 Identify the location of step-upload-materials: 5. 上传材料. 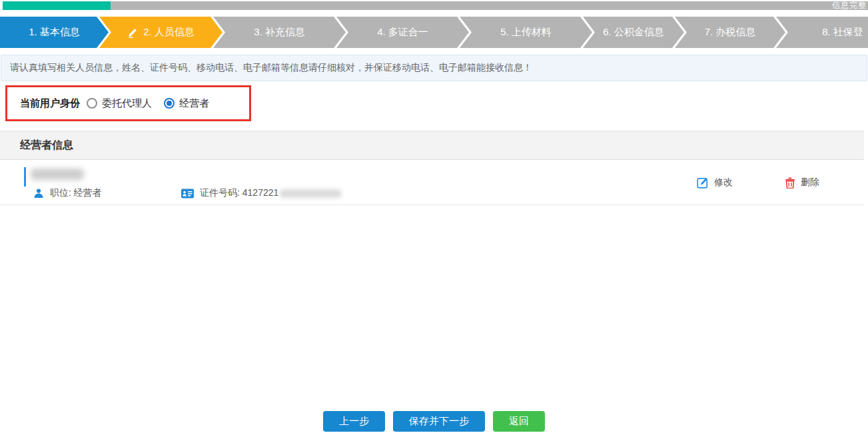
(526, 32).